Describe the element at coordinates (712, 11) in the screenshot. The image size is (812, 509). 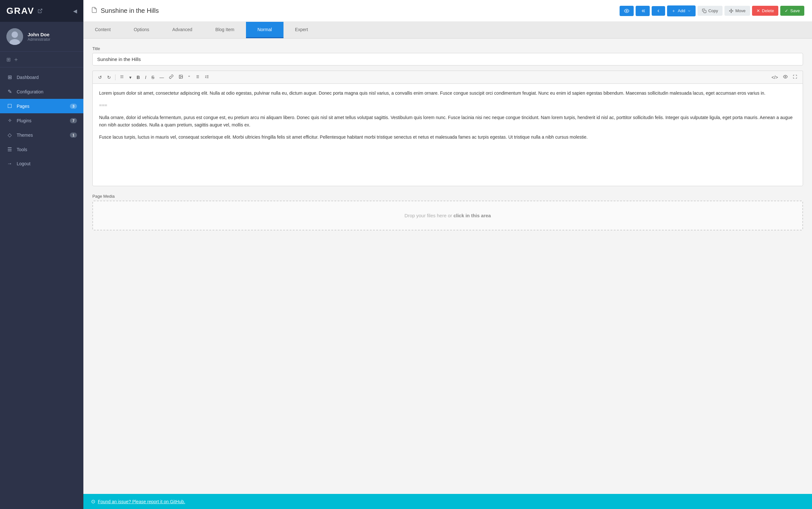
I see `topbar-actions: ＋ Add Copy Mov` at that location.